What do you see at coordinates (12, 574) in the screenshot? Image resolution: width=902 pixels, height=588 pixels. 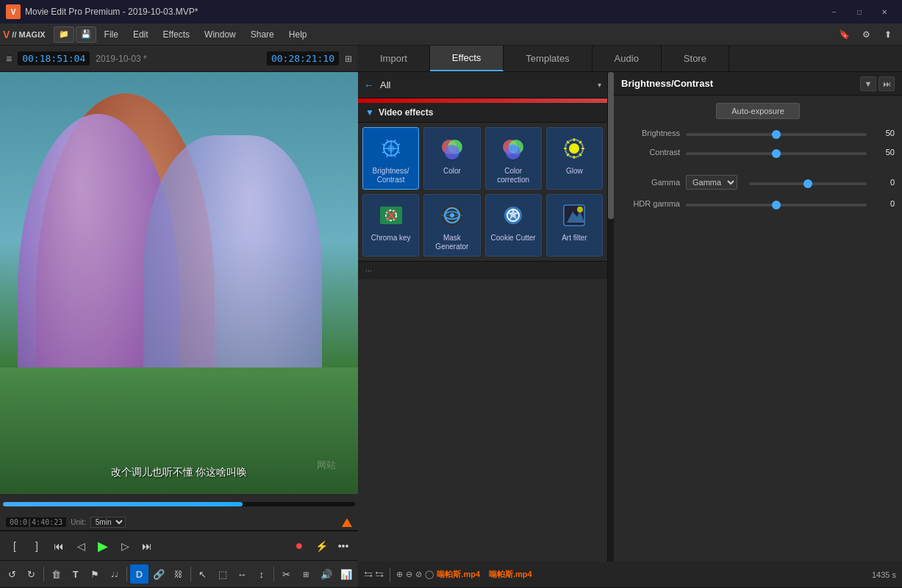 I see `undo-button: ↺` at bounding box center [12, 574].